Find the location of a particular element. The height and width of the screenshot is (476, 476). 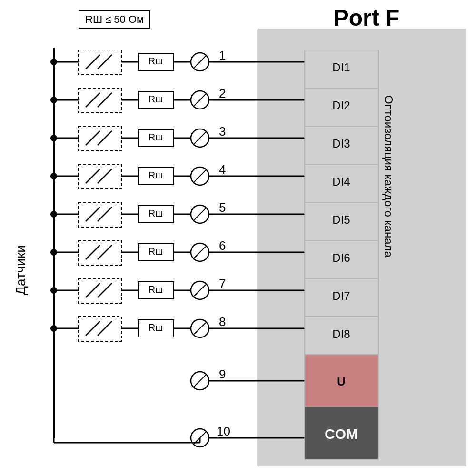

svg-text: 8 is located at coordinates (222, 322).